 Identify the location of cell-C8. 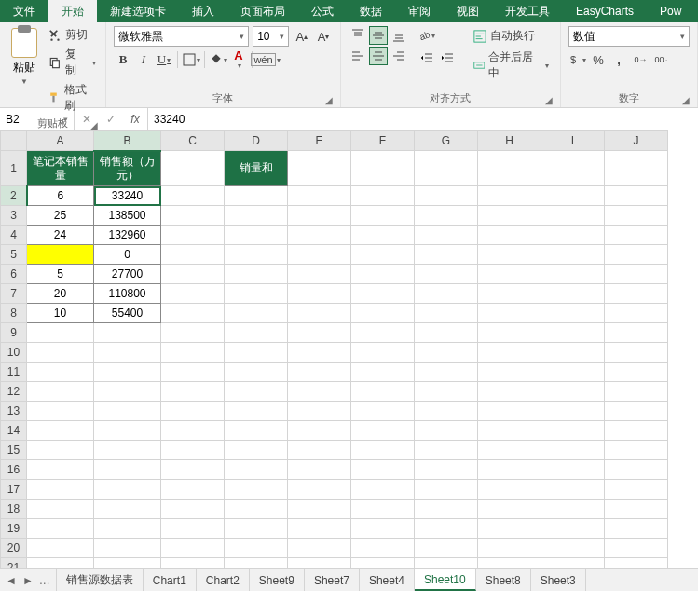
(193, 313).